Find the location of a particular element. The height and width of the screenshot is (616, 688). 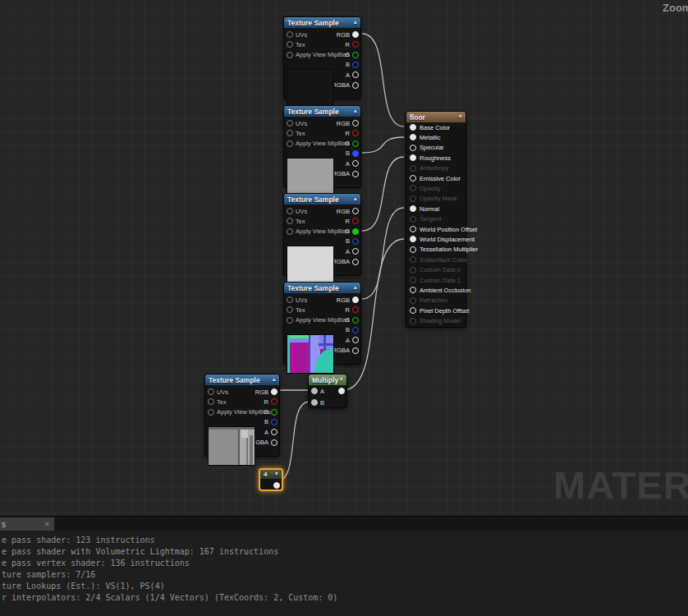

node-header-texture-sample-2: Texture Sample▲ is located at coordinates (322, 112).